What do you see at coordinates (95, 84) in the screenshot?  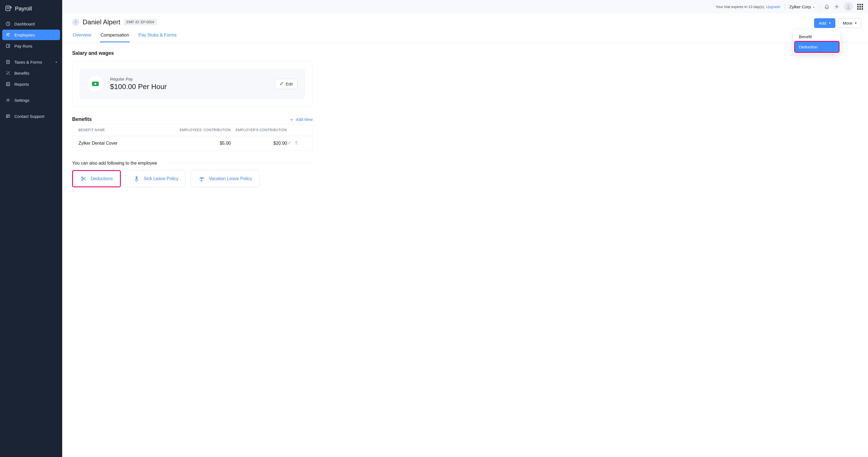 I see `money-icon` at bounding box center [95, 84].